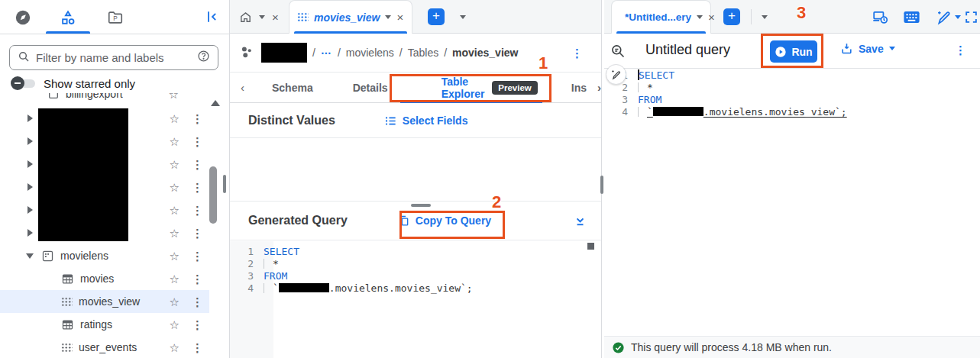 The height and width of the screenshot is (358, 980). I want to click on query-title: Untitled query, so click(687, 50).